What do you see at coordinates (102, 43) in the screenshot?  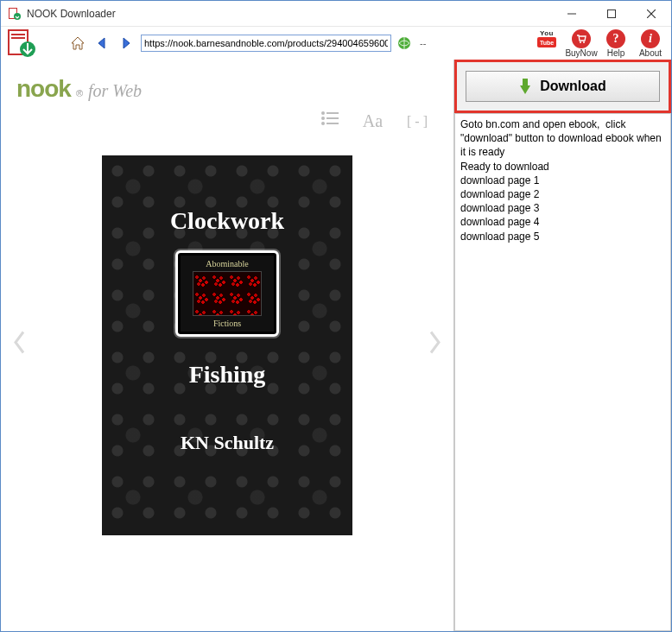 I see `back-button` at bounding box center [102, 43].